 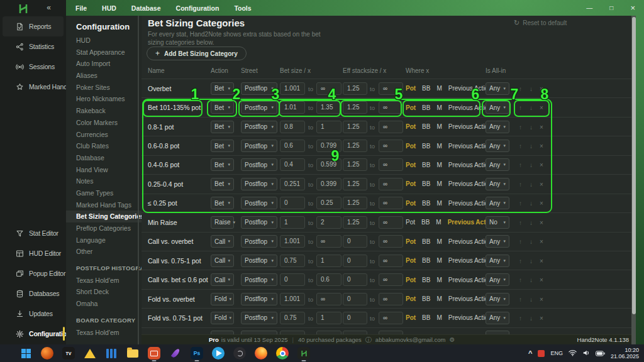 What do you see at coordinates (154, 353) in the screenshot?
I see `screen-capture-app-icon` at bounding box center [154, 353].